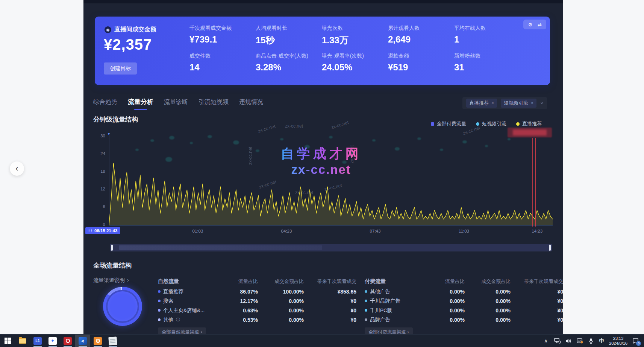 This screenshot has height=347, width=644. Describe the element at coordinates (355, 38) in the screenshot. I see `hero-metric: 曝光次数1.33万` at that location.